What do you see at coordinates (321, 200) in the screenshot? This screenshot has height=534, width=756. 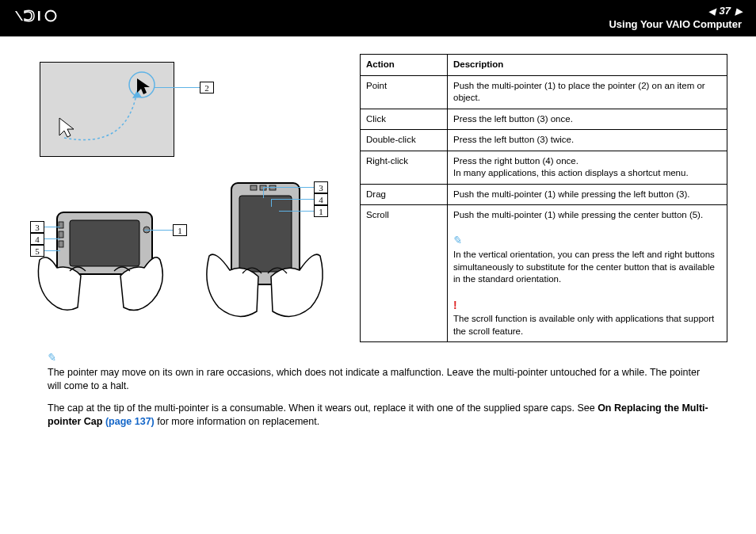 I see `callout-4b: 4` at bounding box center [321, 200].